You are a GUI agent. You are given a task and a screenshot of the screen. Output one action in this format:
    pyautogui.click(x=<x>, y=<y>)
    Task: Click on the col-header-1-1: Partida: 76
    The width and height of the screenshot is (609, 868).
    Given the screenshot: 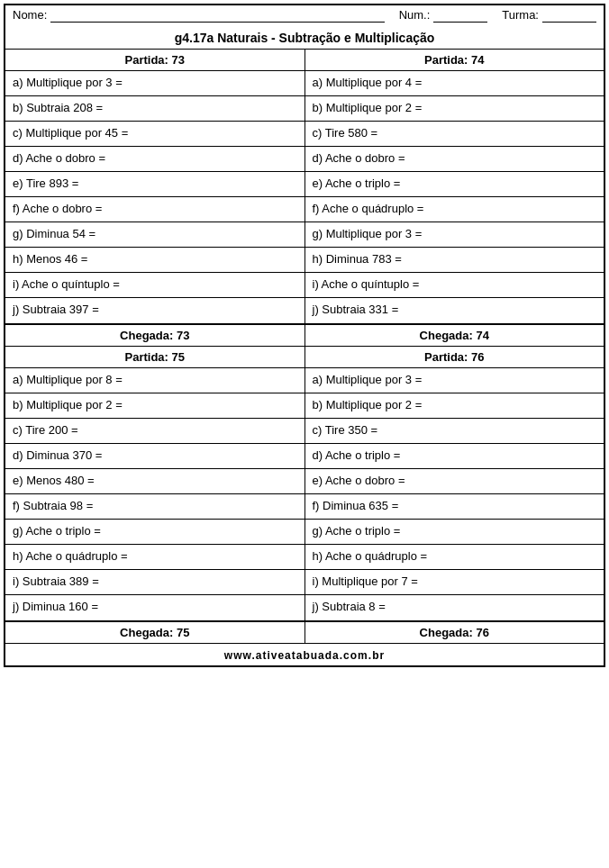 What is the action you would take?
    pyautogui.click(x=455, y=357)
    